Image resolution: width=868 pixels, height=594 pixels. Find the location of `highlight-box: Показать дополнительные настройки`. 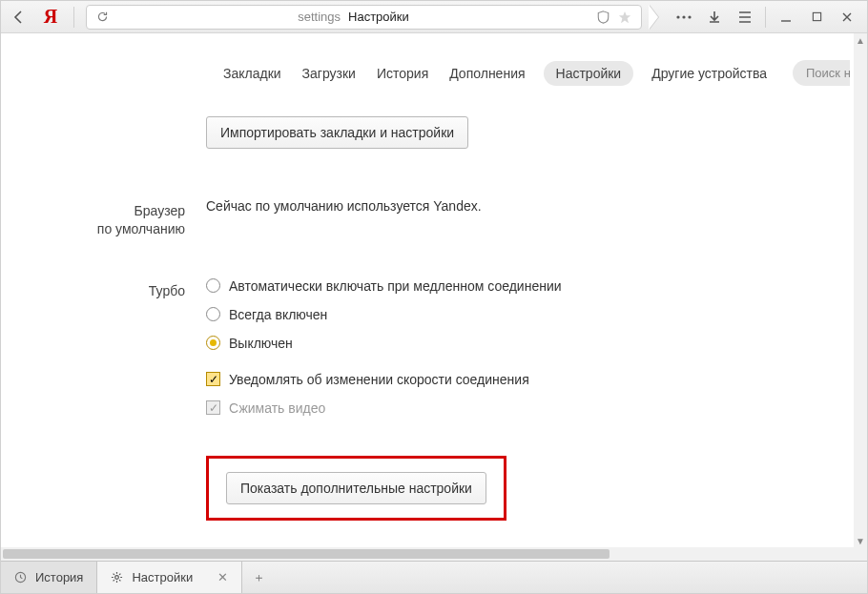

highlight-box: Показать дополнительные настройки is located at coordinates (357, 488).